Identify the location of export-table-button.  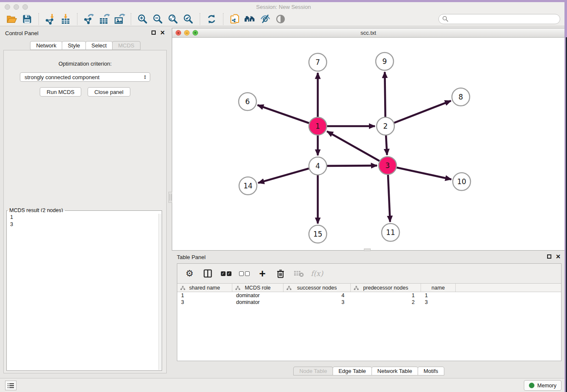
(104, 19).